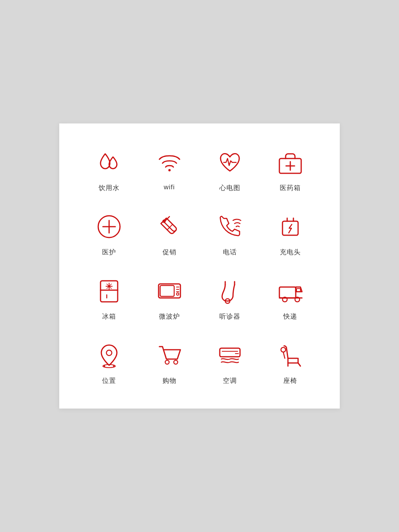 This screenshot has width=399, height=532. I want to click on phone-icon, so click(230, 227).